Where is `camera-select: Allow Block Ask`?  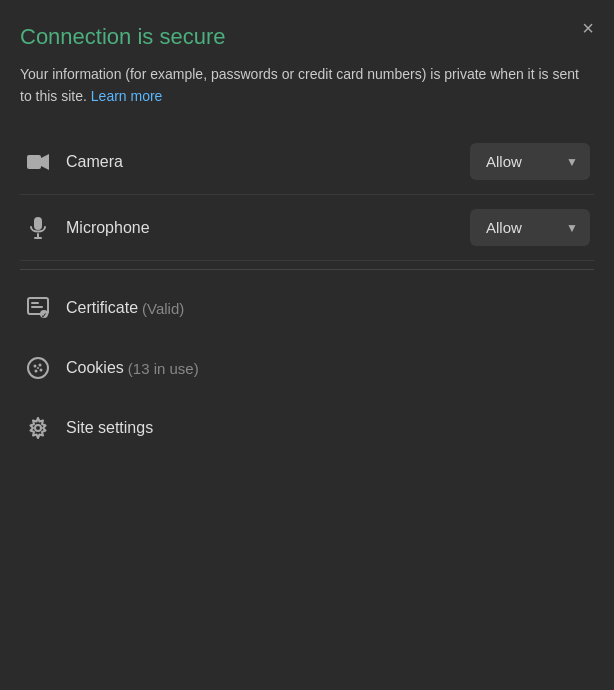 camera-select: Allow Block Ask is located at coordinates (530, 162).